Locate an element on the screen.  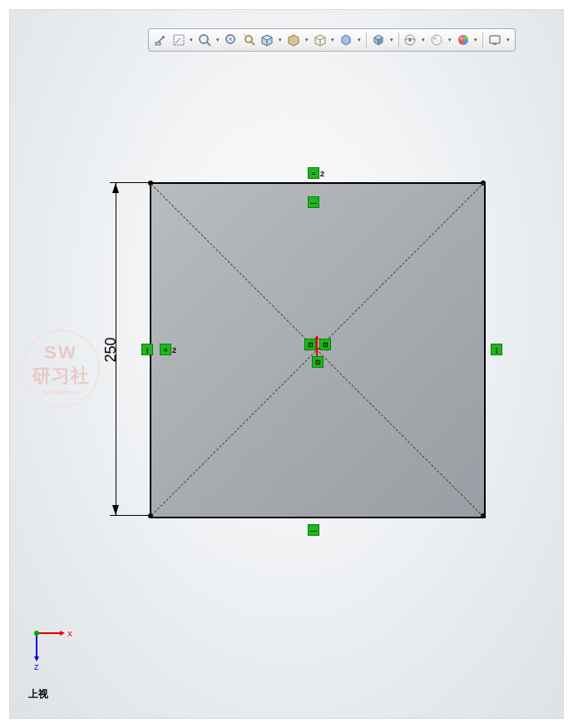
view-settings-dropdown: ▾ is located at coordinates (508, 40).